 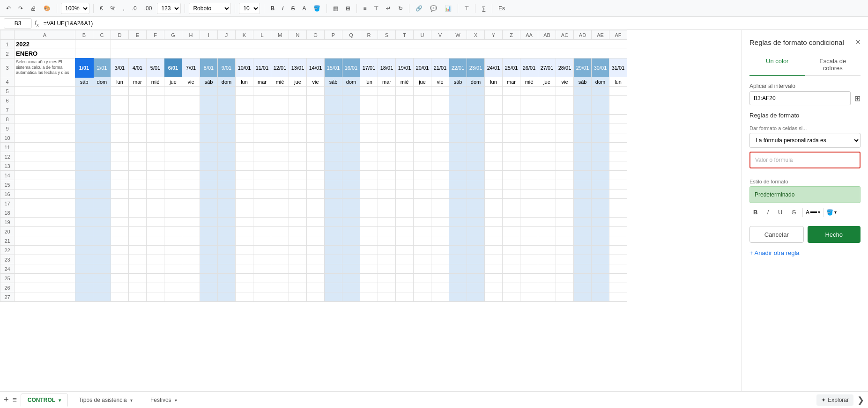 I want to click on tab-one-color: Un color, so click(x=778, y=65).